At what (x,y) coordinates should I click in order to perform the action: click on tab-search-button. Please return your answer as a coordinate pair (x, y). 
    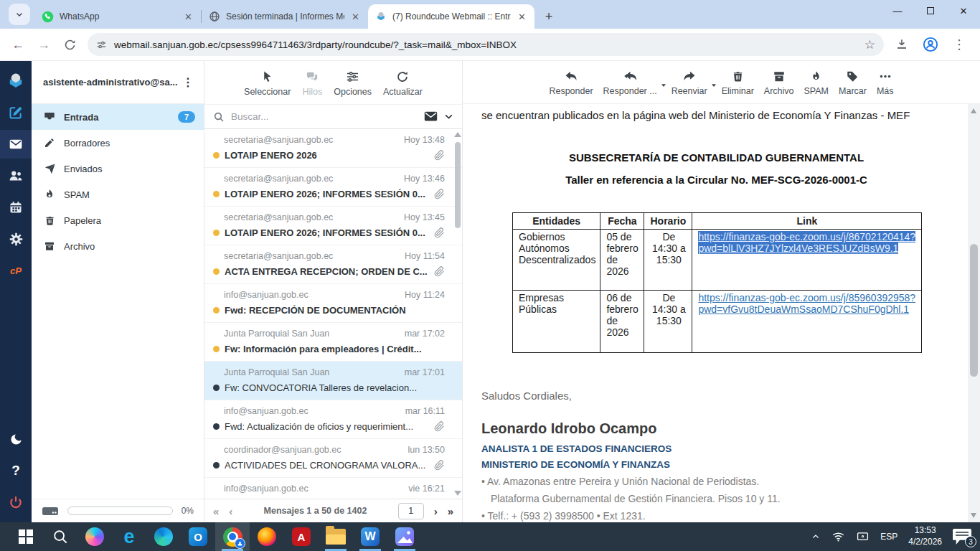
    Looking at the image, I should click on (19, 14).